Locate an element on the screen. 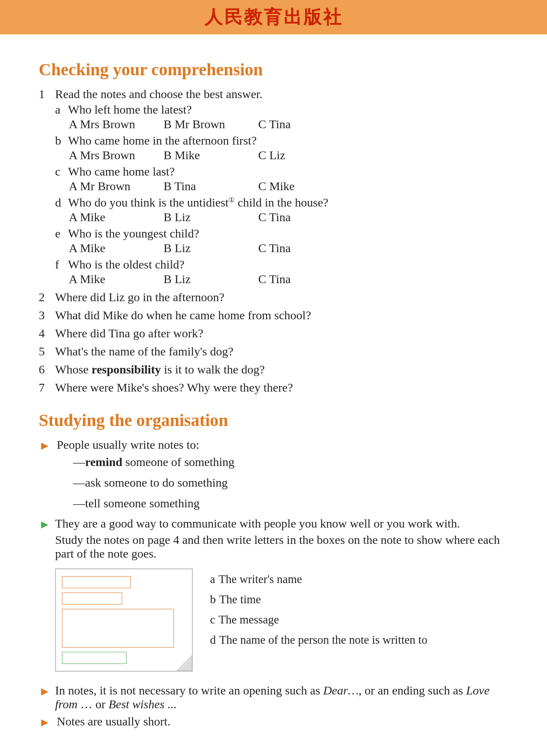 The width and height of the screenshot is (547, 756). q1e-opt-b: B Liz is located at coordinates (211, 248).